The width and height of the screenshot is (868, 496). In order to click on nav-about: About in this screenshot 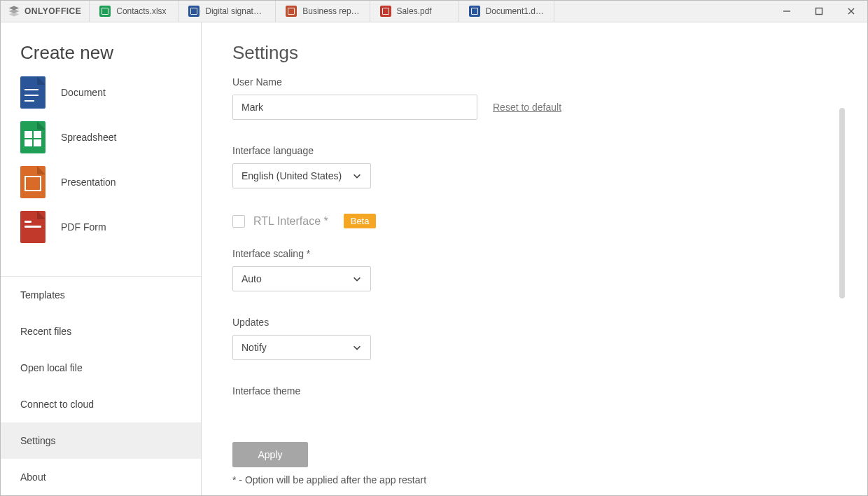, I will do `click(101, 477)`.